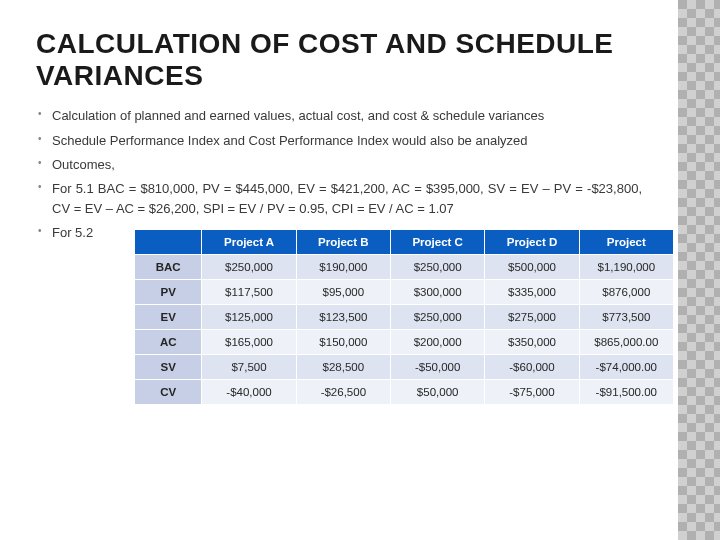 This screenshot has height=540, width=720. What do you see at coordinates (249, 292) in the screenshot?
I see `table-cell: $117,500` at bounding box center [249, 292].